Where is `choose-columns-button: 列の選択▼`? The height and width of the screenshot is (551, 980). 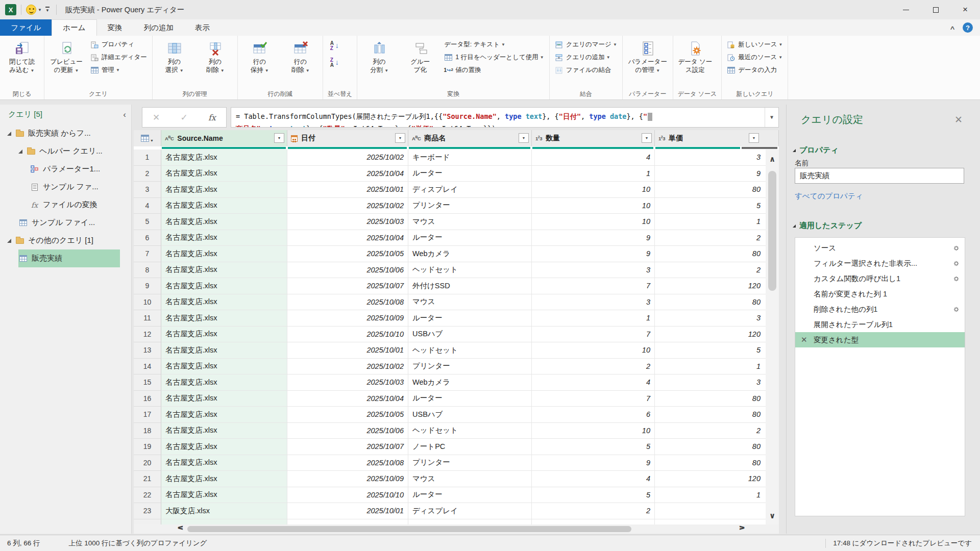 choose-columns-button: 列の選択▼ is located at coordinates (175, 62).